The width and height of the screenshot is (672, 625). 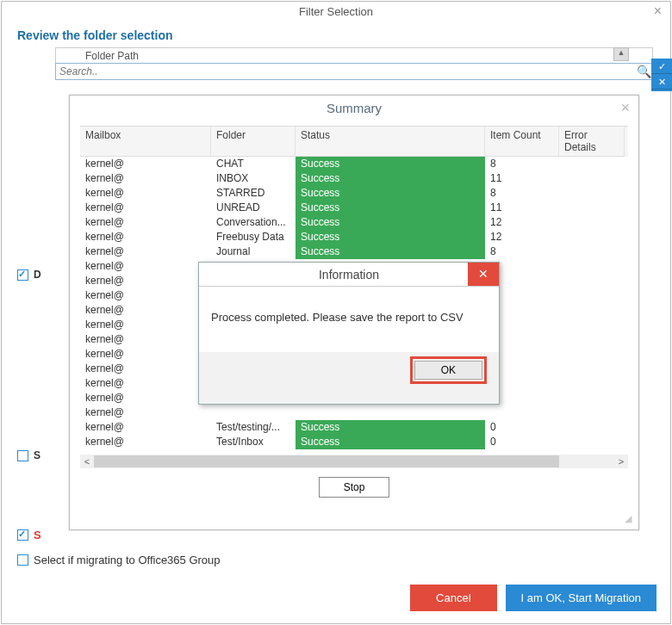 What do you see at coordinates (592, 141) in the screenshot?
I see `col-error-details: Error Details` at bounding box center [592, 141].